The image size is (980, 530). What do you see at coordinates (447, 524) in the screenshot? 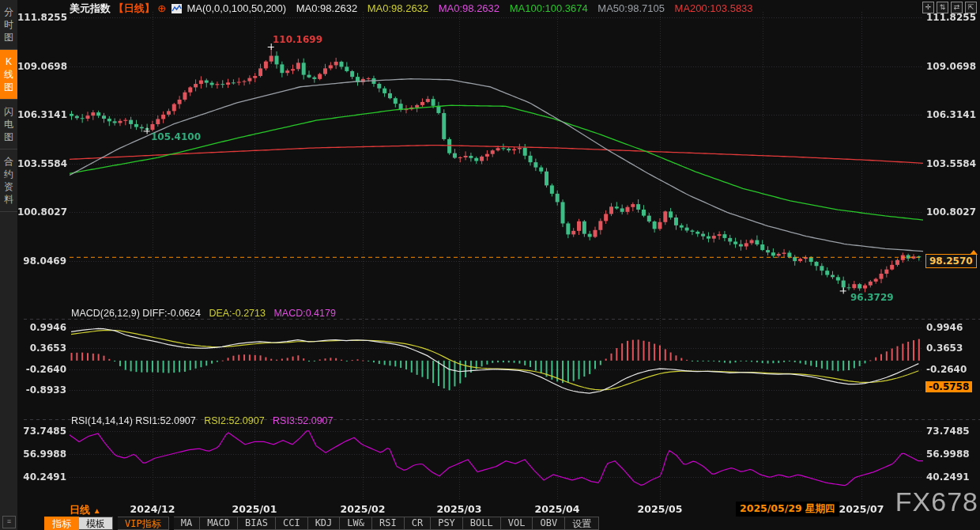
I see `toolbar-psy-button: PSY` at bounding box center [447, 524].